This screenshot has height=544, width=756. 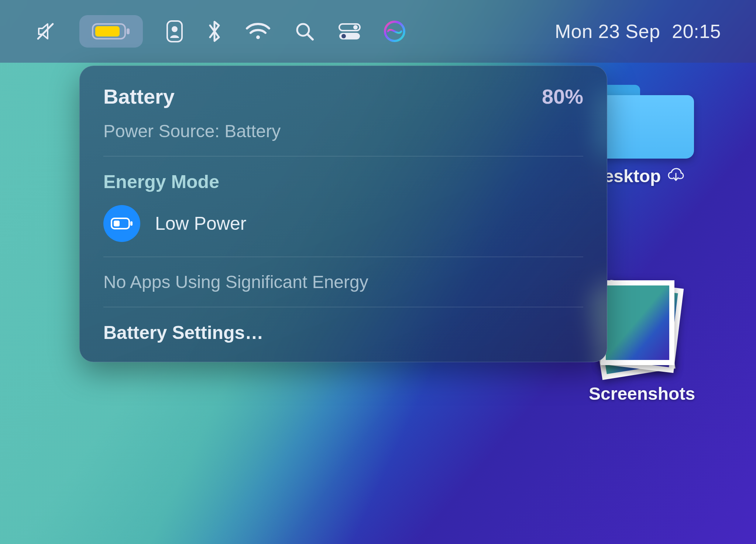 What do you see at coordinates (258, 31) in the screenshot?
I see `wifi-icon` at bounding box center [258, 31].